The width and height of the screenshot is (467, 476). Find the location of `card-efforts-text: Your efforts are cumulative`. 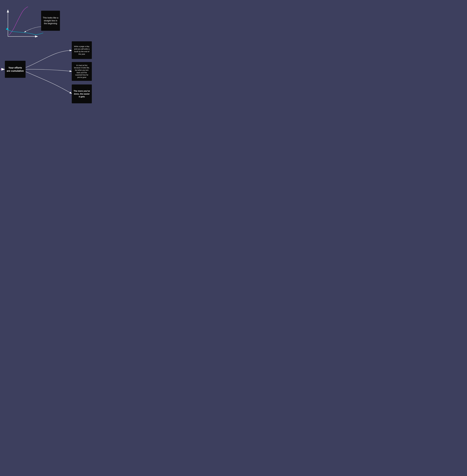

card-efforts-text: Your efforts are cumulative is located at coordinates (15, 69).